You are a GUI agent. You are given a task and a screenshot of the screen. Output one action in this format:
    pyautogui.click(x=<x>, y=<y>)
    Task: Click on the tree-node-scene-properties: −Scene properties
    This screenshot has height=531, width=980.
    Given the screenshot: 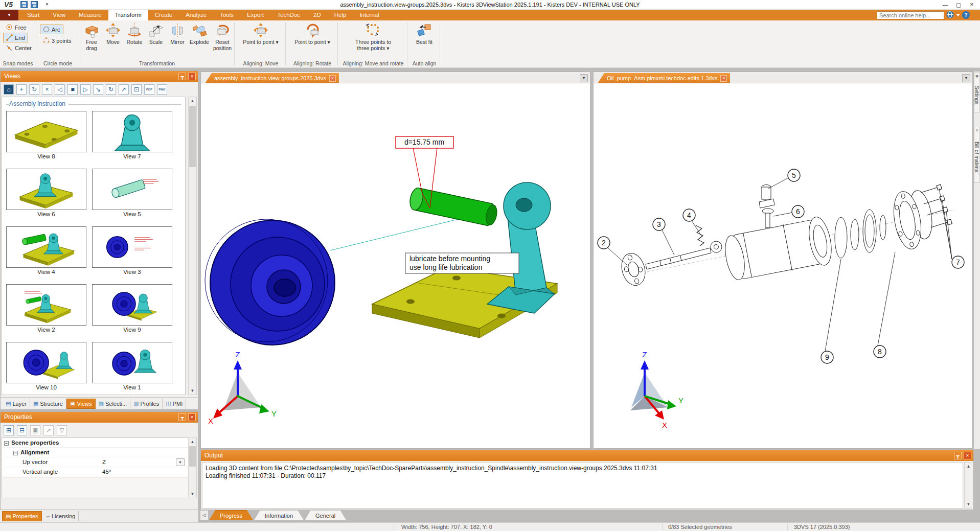 What is the action you would take?
    pyautogui.click(x=95, y=443)
    